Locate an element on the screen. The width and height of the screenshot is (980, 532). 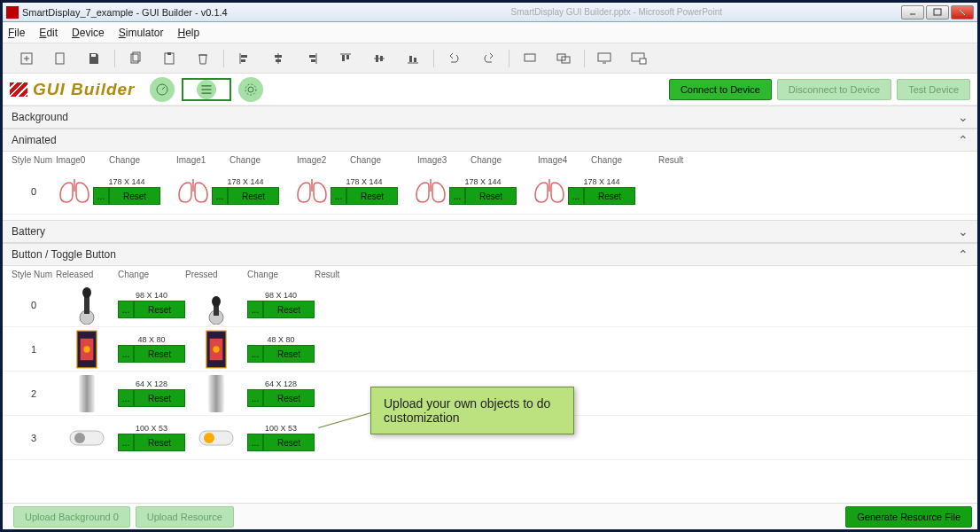
paste-icon is located at coordinates (169, 59).